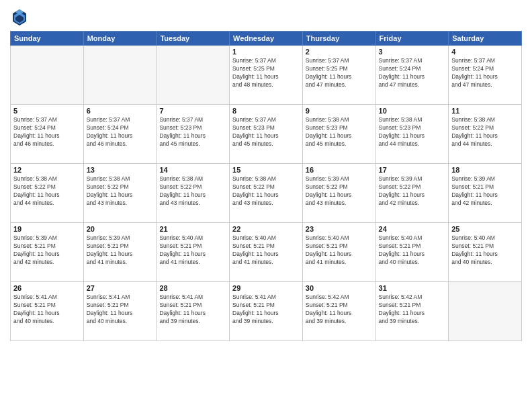  What do you see at coordinates (412, 229) in the screenshot?
I see `day-number: 24` at bounding box center [412, 229].